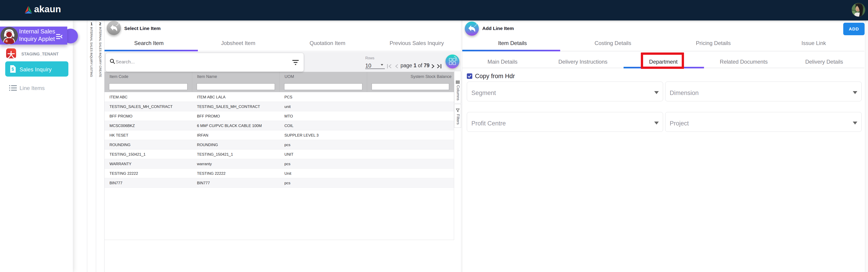 This screenshot has height=272, width=868. What do you see at coordinates (7, 41) in the screenshot?
I see `svg-text: fi` at bounding box center [7, 41].